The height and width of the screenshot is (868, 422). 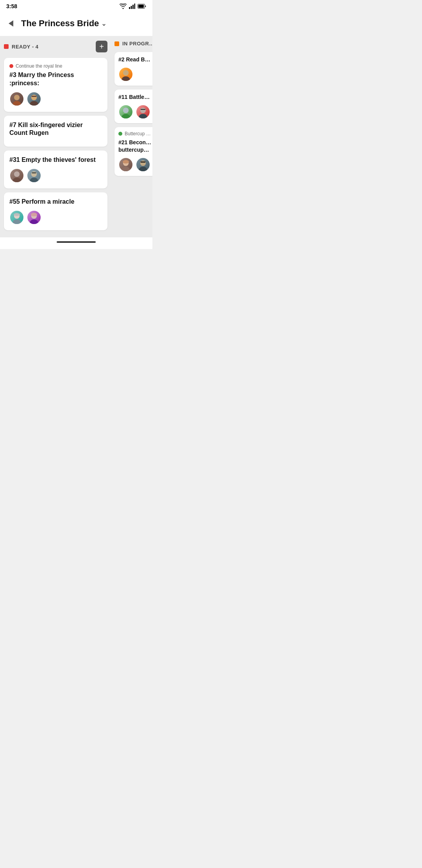 I want to click on card-3-avatars, so click(x=55, y=99).